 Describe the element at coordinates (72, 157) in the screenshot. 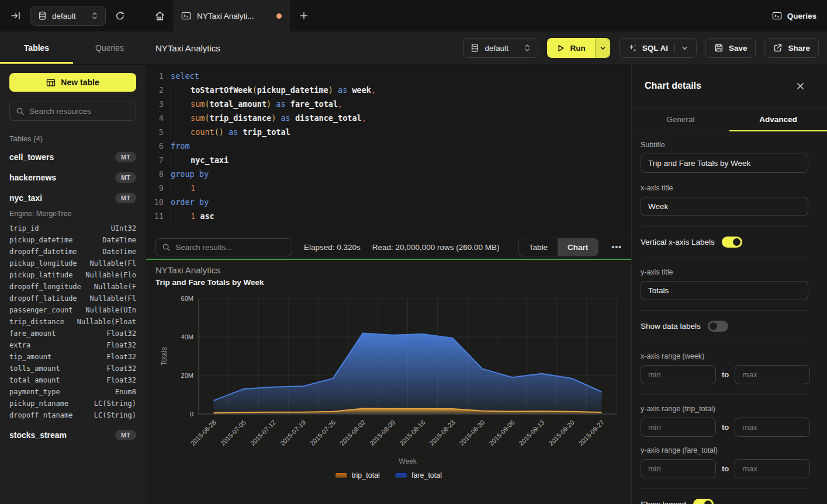

I see `table-item-cell_towers: cell_towersMT` at that location.